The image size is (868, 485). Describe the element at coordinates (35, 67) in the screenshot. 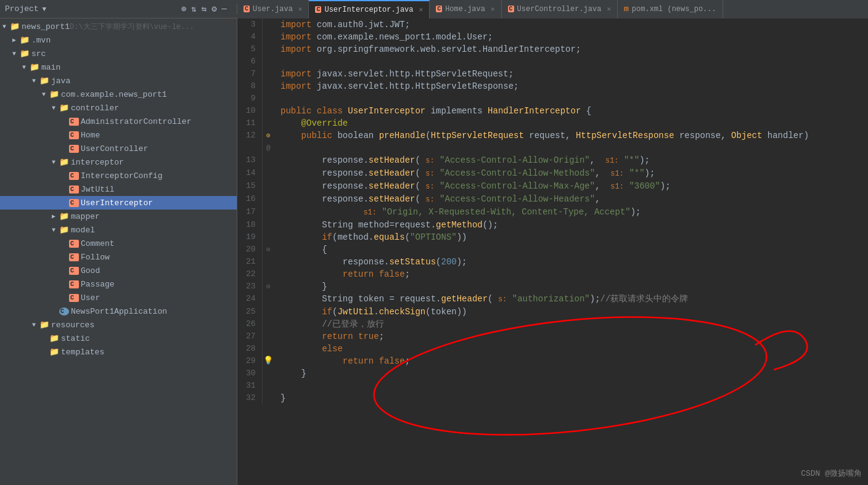

I see `folder-icon-main: 📁` at that location.